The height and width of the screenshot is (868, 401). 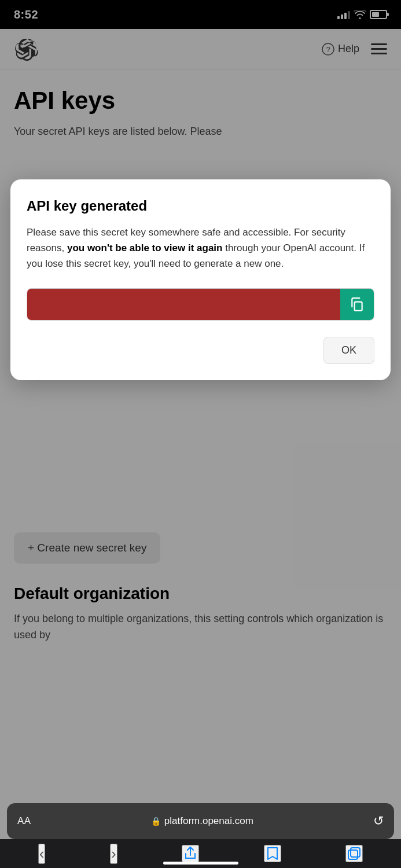 What do you see at coordinates (156, 821) in the screenshot?
I see `lock-icon: 🔒` at bounding box center [156, 821].